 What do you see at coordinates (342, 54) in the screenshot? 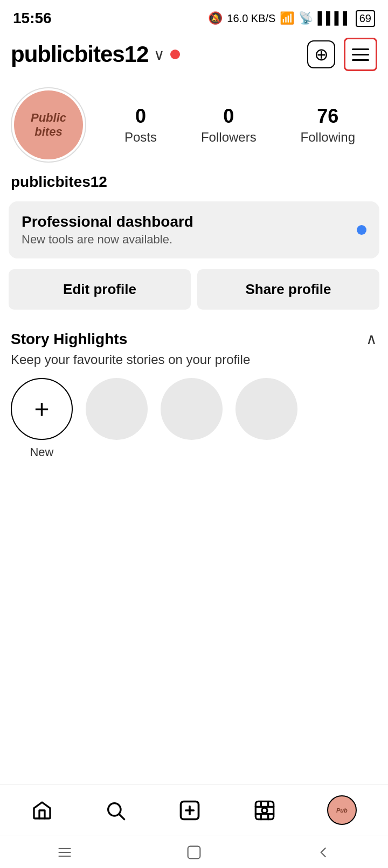
I see `header-actions: ⊕` at bounding box center [342, 54].